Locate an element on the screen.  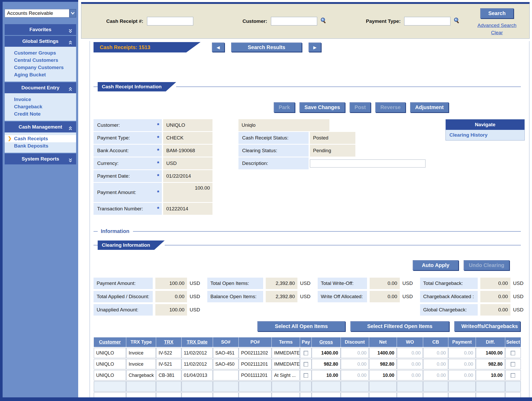
column-header-po: PO# is located at coordinates (255, 342).